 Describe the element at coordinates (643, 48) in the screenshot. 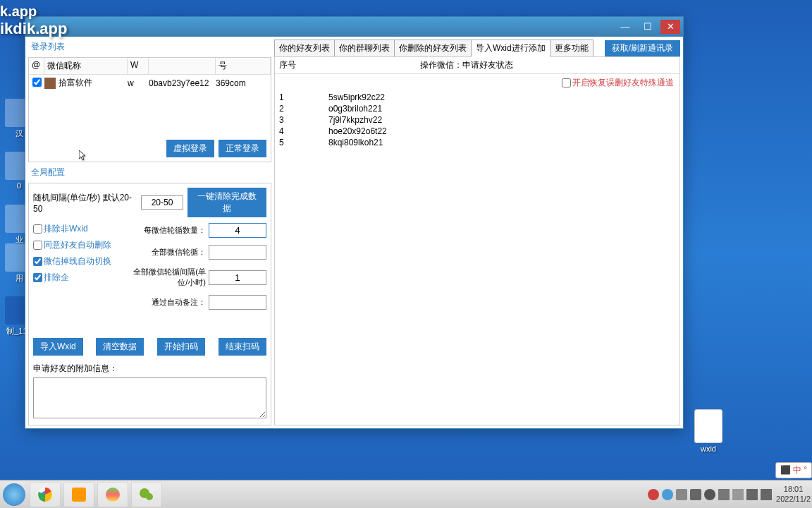

I see `refresh-contacts-button: 获取/刷新通讯录` at that location.